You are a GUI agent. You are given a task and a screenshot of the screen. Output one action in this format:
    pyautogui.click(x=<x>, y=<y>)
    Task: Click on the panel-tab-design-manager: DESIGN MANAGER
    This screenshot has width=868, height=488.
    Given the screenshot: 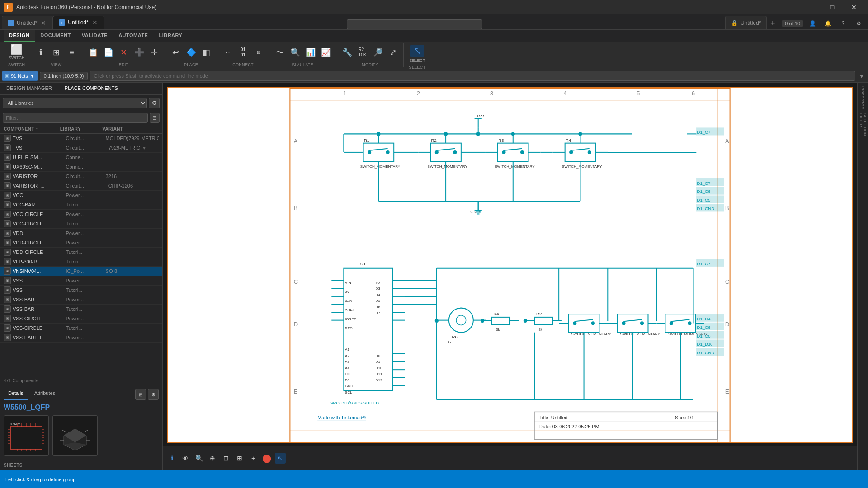 What is the action you would take?
    pyautogui.click(x=29, y=89)
    